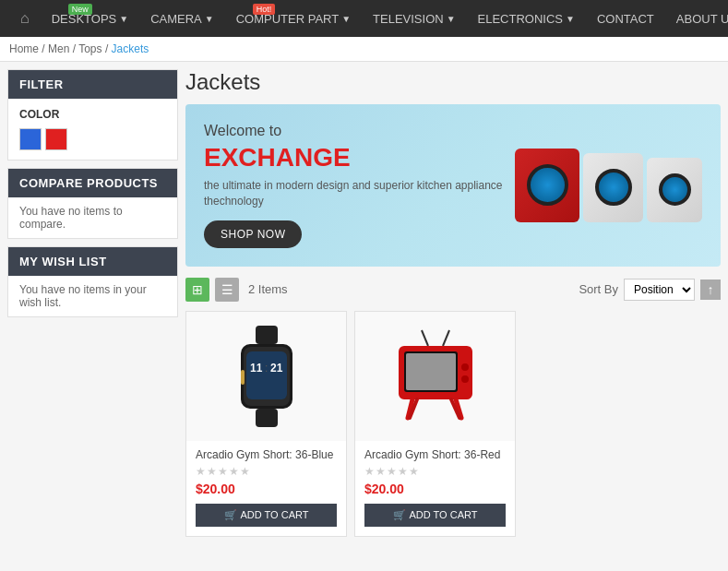 The height and width of the screenshot is (571, 728). What do you see at coordinates (293, 18) in the screenshot?
I see `nav-item-computer-part: COMPUTER PART Hot! ▼` at bounding box center [293, 18].